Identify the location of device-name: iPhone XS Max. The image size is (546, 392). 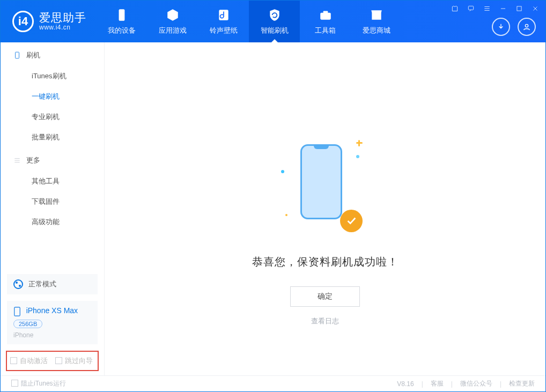
(53, 310).